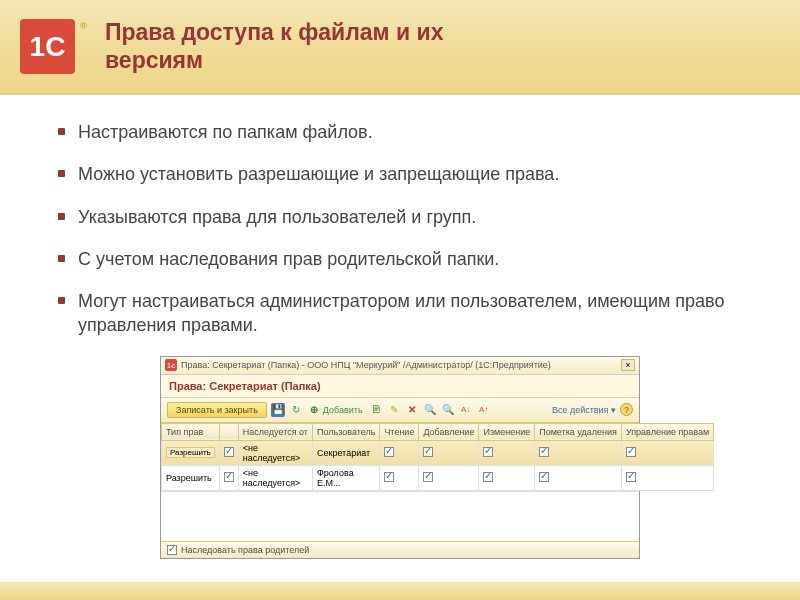  What do you see at coordinates (484, 410) in the screenshot?
I see `sort-desc-icon: A↑` at bounding box center [484, 410].